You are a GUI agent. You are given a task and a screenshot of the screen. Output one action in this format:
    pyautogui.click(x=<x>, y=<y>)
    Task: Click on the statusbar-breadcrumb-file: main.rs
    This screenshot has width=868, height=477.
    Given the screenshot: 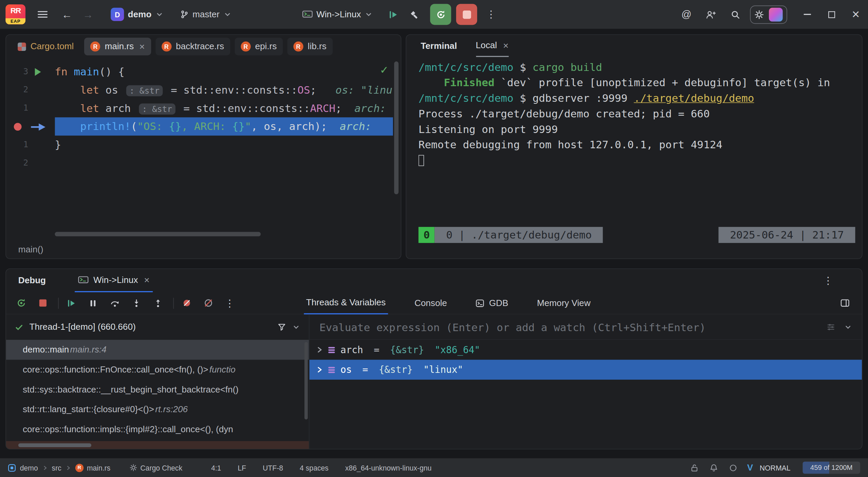 What is the action you would take?
    pyautogui.click(x=99, y=468)
    